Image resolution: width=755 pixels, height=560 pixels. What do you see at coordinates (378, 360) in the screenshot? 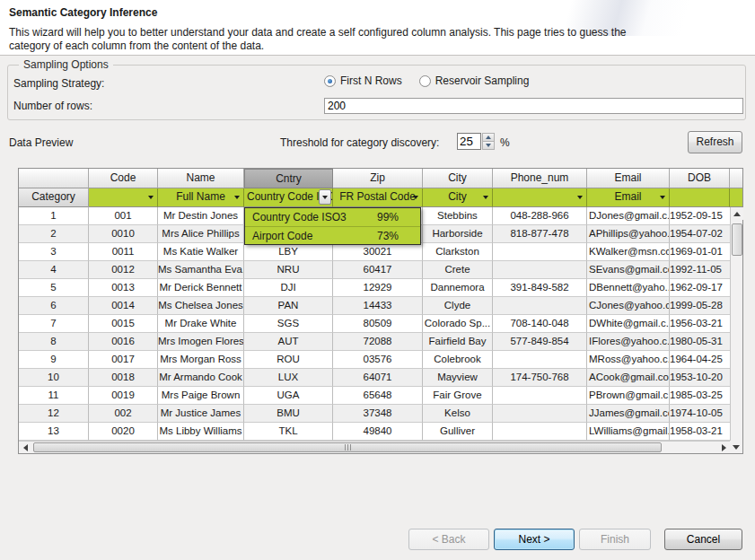
I see `cell-zip: 03576` at bounding box center [378, 360].